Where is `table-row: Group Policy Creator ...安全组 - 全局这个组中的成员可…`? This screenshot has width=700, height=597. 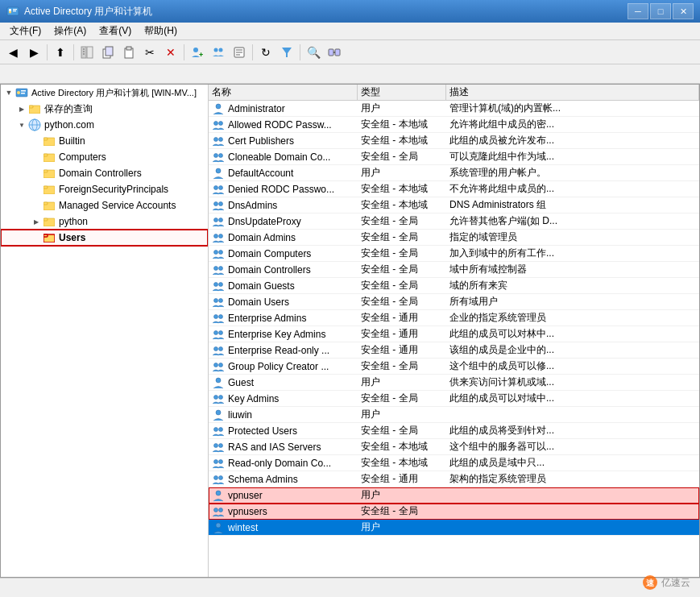
table-row: Group Policy Creator ...安全组 - 全局这个组中的成员可… is located at coordinates (454, 367).